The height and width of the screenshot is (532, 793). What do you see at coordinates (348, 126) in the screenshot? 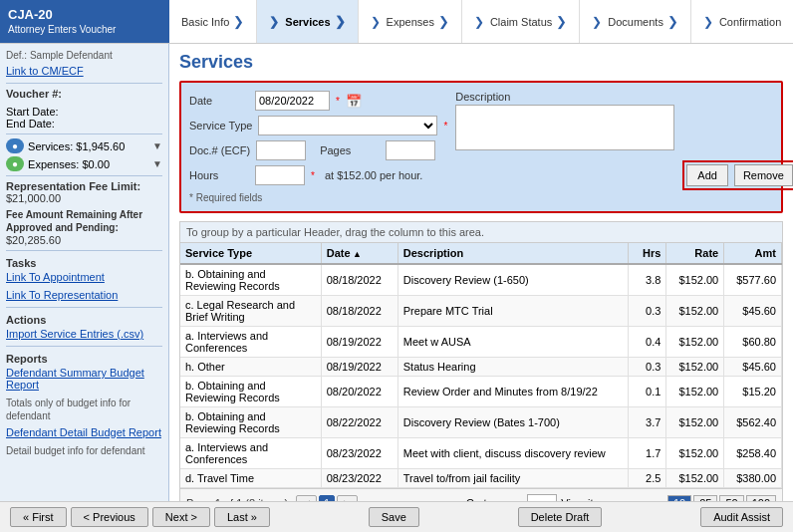
I see `service-type-select` at bounding box center [348, 126].